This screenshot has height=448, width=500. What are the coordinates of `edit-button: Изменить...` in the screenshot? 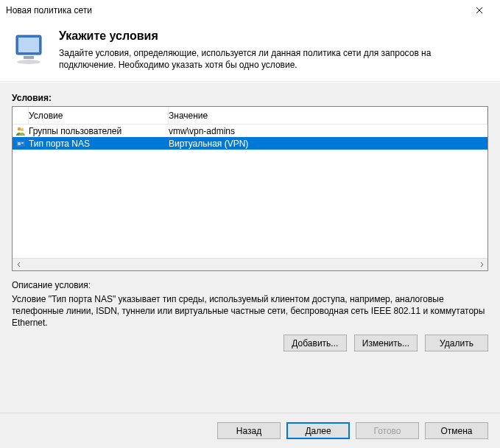 It's located at (386, 343).